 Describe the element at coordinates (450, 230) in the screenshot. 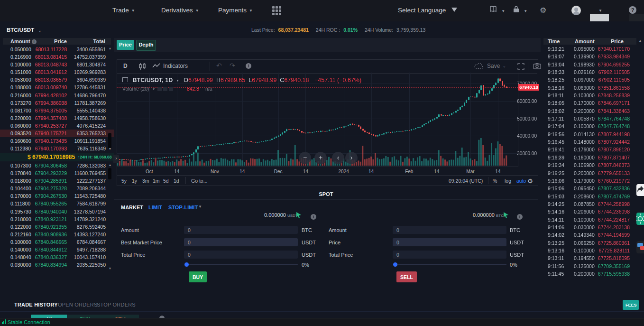

I see `sell-amount-input` at that location.